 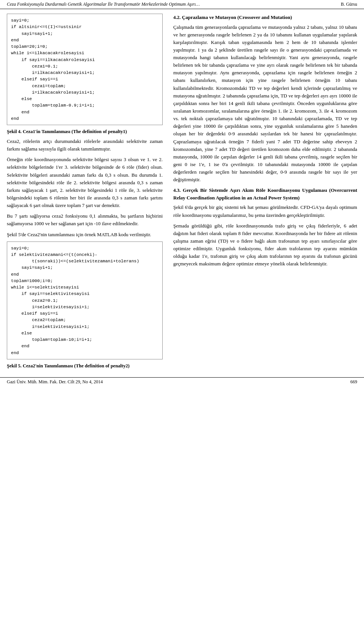 What do you see at coordinates (265, 194) in the screenshot?
I see `section43-heading-text: 4.3. Gerçek Bir Sistemde Aşırı Akım Röle…` at bounding box center [265, 194].